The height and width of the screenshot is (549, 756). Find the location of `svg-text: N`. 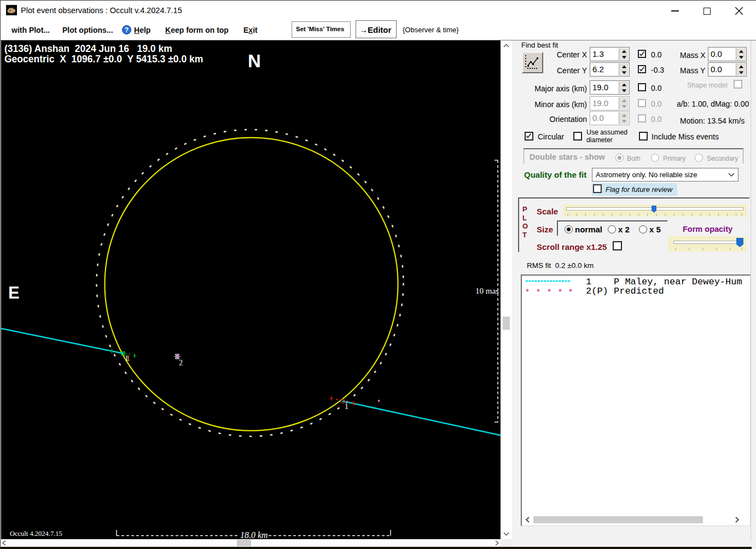

svg-text: N is located at coordinates (254, 61).